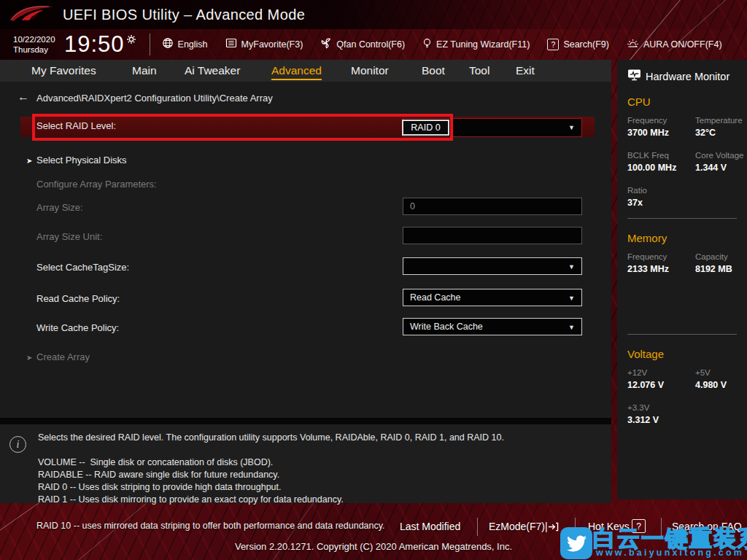  I want to click on read-cache-policy-select: Read Cache ▼, so click(492, 298).